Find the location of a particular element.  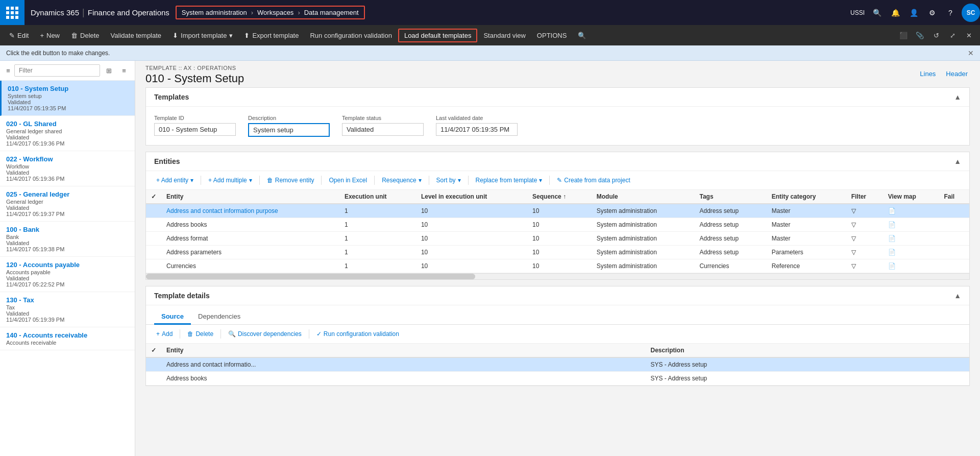

apps-button is located at coordinates (12, 12).